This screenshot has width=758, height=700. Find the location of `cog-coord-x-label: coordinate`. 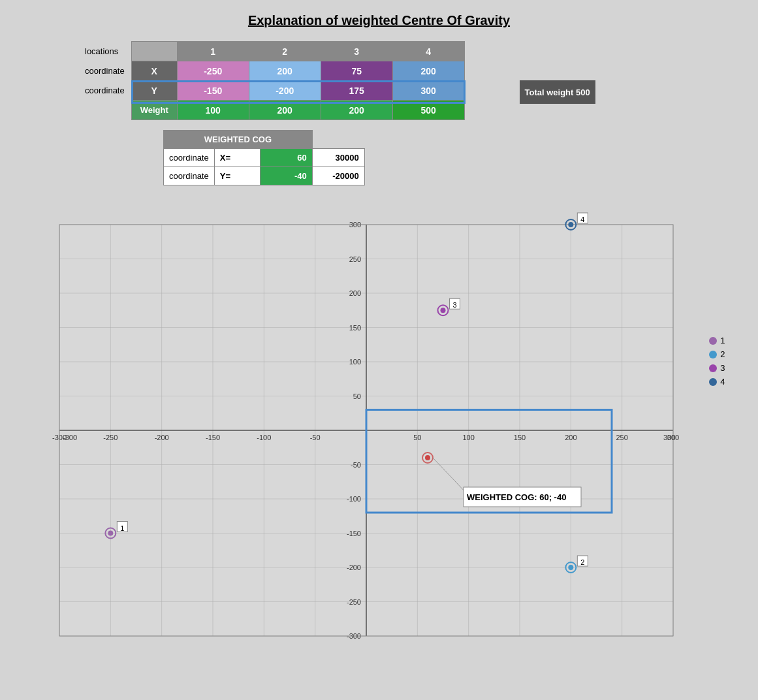

cog-coord-x-label: coordinate is located at coordinates (189, 158).